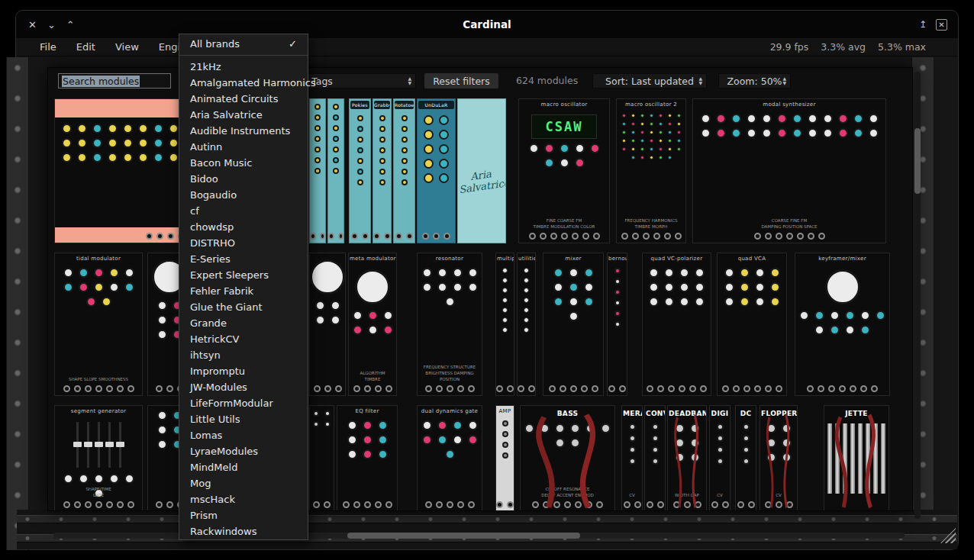 The width and height of the screenshot is (974, 560). Describe the element at coordinates (127, 47) in the screenshot. I see `menu-view: View` at that location.